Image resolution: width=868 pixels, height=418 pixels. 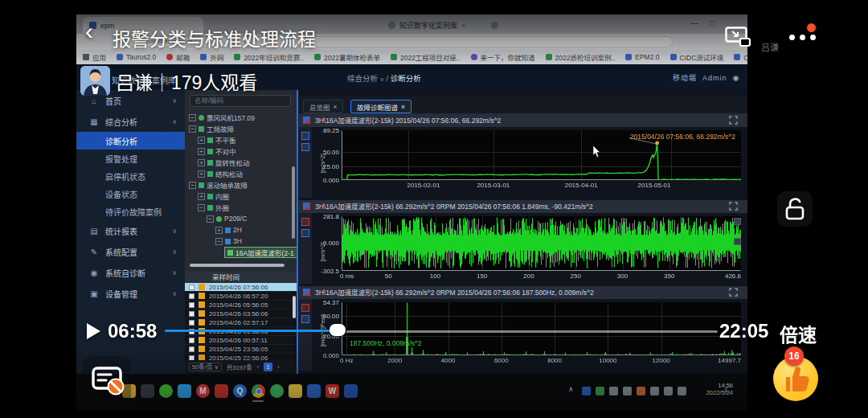 I want to click on sample-row: 2015/04/25 23:56:05, so click(x=241, y=349).